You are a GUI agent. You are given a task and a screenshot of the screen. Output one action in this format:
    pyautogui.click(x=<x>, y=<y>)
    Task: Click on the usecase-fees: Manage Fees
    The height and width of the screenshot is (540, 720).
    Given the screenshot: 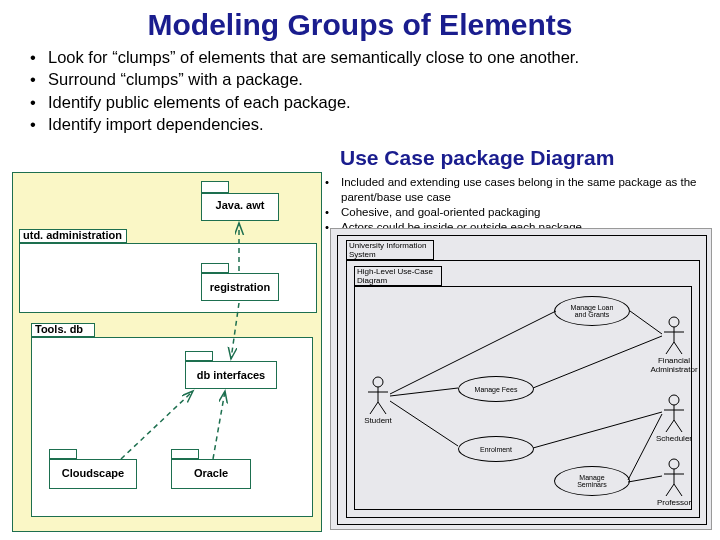 What is the action you would take?
    pyautogui.click(x=496, y=389)
    